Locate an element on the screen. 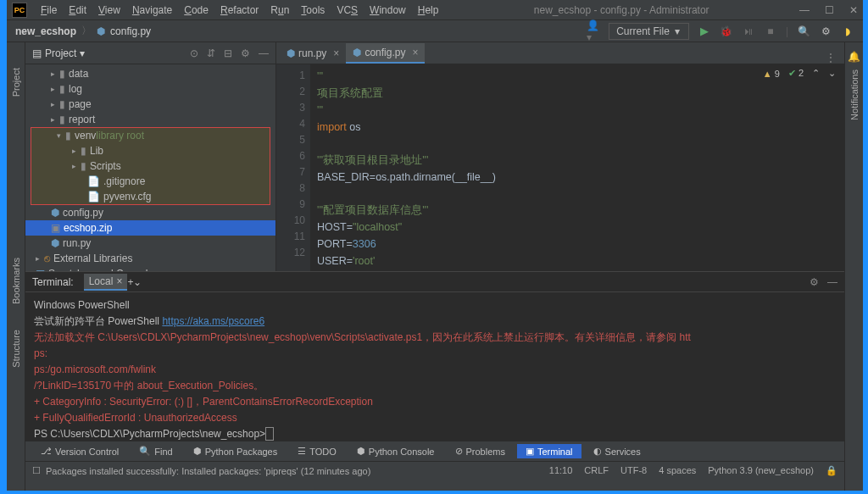 The height and width of the screenshot is (494, 868). menu-refactor: Refactor is located at coordinates (239, 10).